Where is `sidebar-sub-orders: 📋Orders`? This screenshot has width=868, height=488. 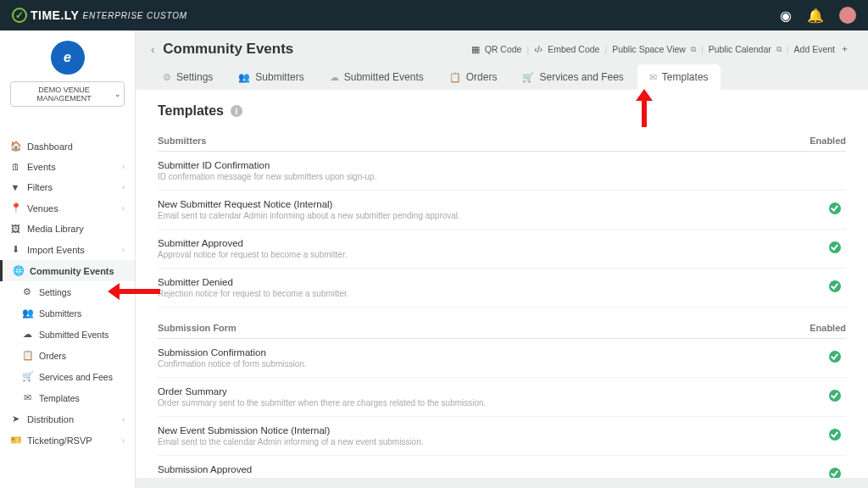
sidebar-sub-orders: 📋Orders is located at coordinates (68, 356).